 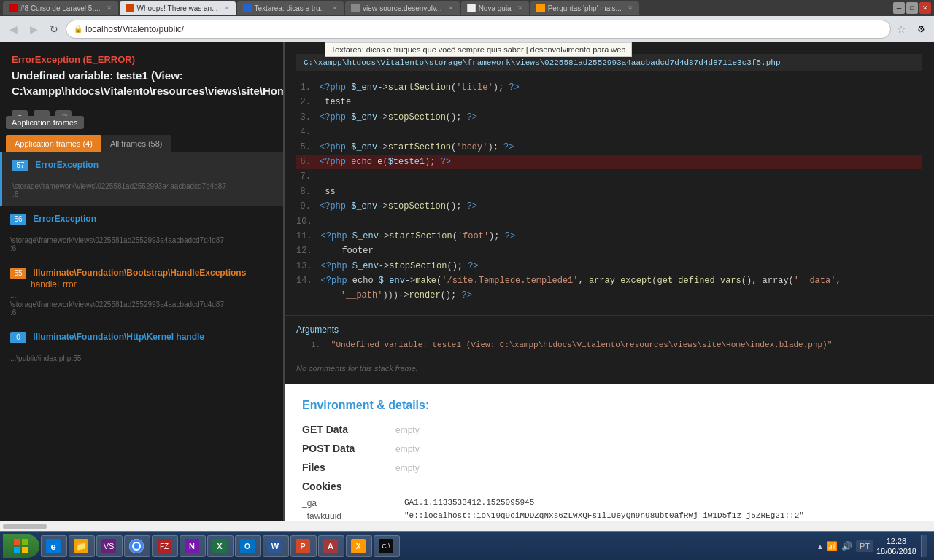 What do you see at coordinates (82, 546) in the screenshot?
I see `taskbar-explorer: 📁` at bounding box center [82, 546].